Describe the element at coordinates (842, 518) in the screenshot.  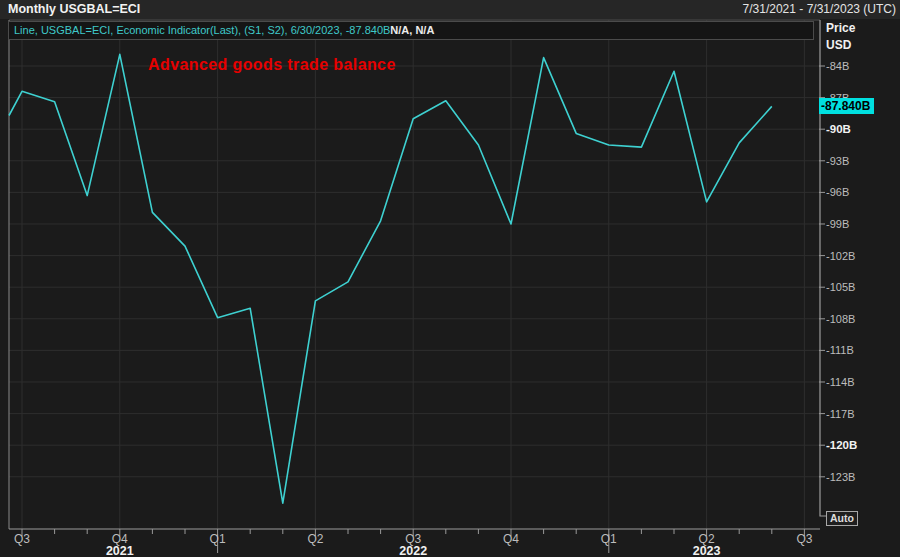
I see `auto-scale-button: Auto` at that location.